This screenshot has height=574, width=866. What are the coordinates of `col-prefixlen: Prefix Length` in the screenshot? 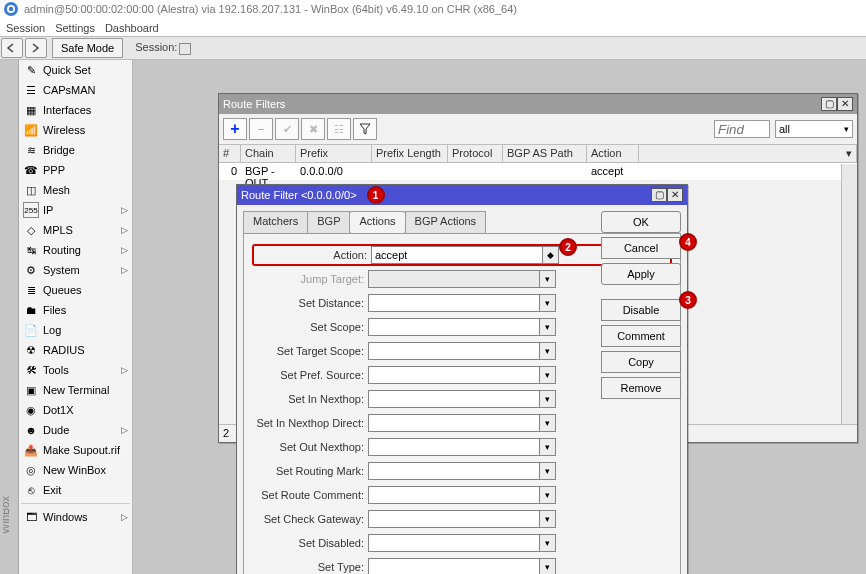 It's located at (410, 154).